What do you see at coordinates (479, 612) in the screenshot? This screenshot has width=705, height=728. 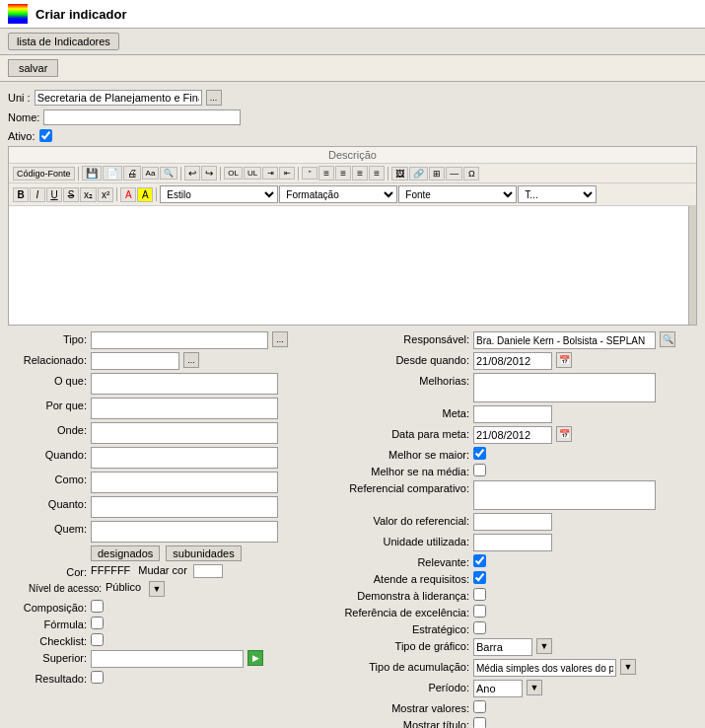 I see `excelencia-checkbox` at bounding box center [479, 612].